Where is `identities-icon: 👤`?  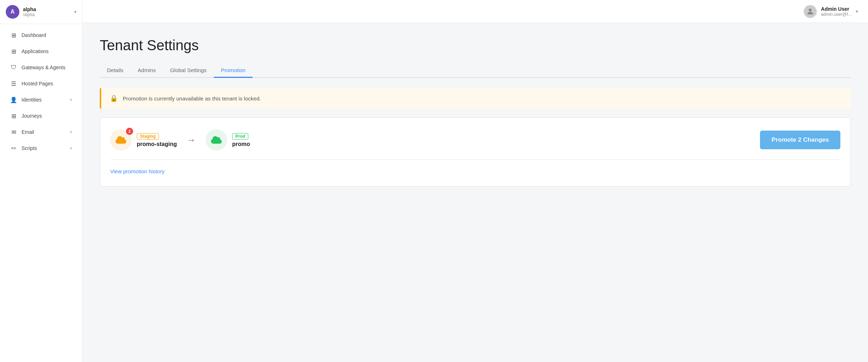
identities-icon: 👤 is located at coordinates (14, 100).